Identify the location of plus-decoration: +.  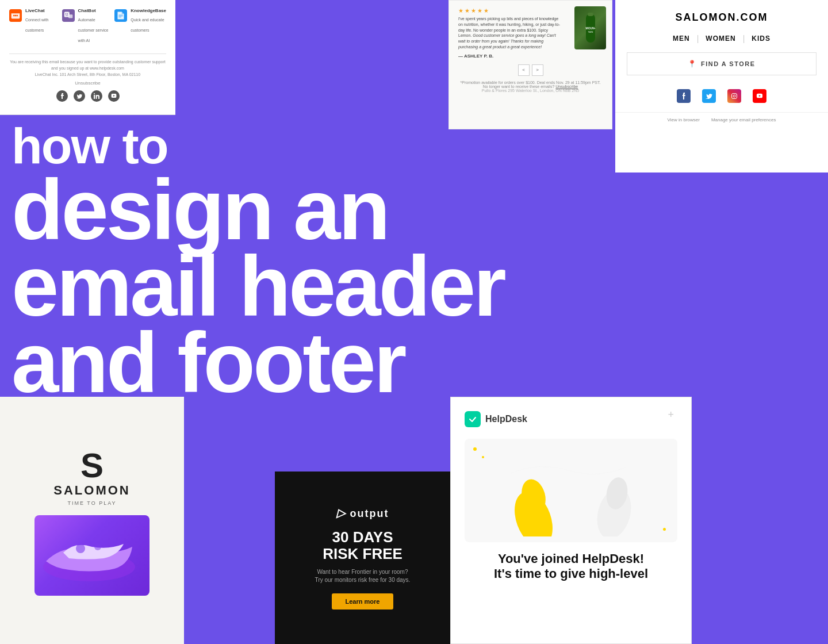
(670, 415).